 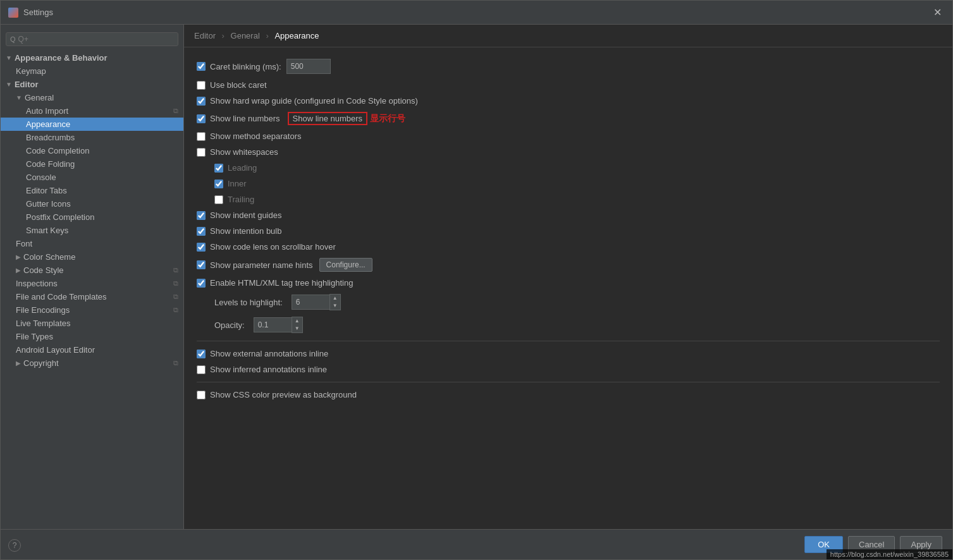 I want to click on spinner-down-levels-to-highlight: ▼, so click(x=335, y=306).